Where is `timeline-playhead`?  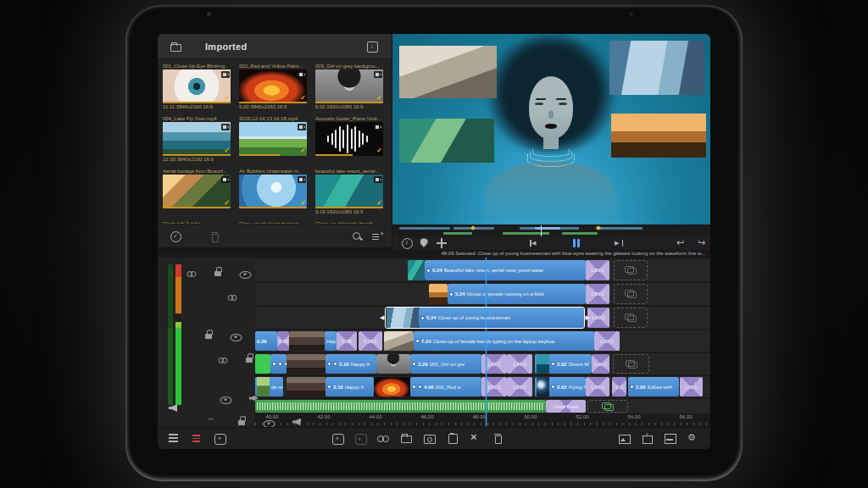 timeline-playhead is located at coordinates (487, 342).